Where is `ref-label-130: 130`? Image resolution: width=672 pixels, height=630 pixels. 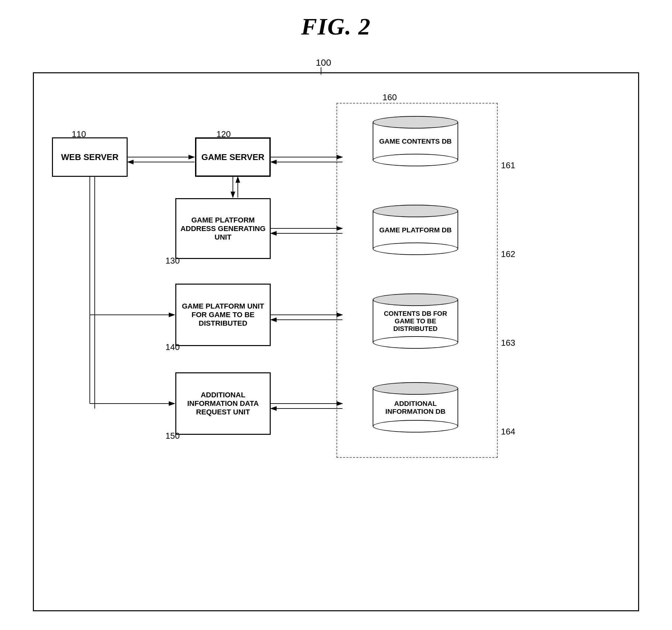 ref-label-130: 130 is located at coordinates (172, 261).